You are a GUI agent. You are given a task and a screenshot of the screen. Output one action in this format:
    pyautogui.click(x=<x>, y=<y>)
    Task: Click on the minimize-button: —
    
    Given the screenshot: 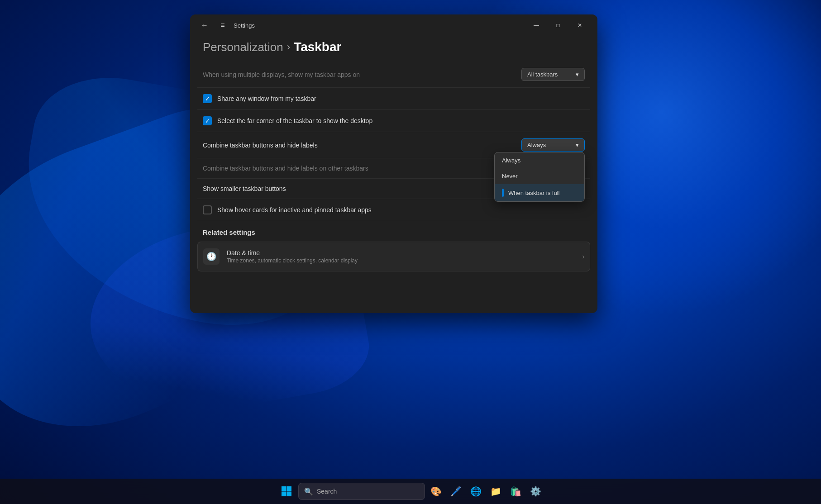 What is the action you would take?
    pyautogui.click(x=536, y=25)
    